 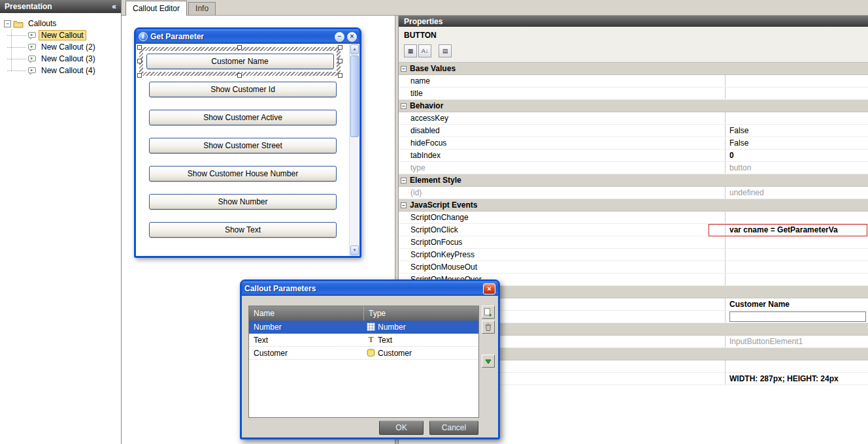 What do you see at coordinates (354, 97) in the screenshot?
I see `scrollbar-thumb` at bounding box center [354, 97].